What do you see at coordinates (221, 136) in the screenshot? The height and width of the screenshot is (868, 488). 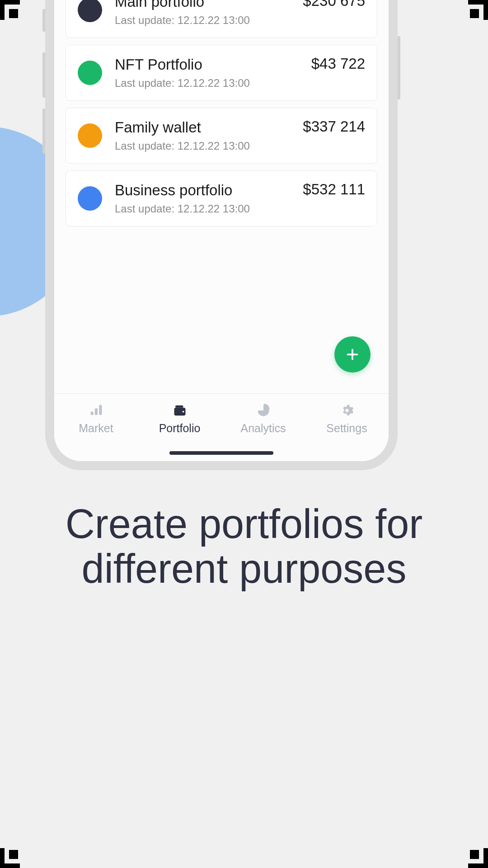 I see `portfolio-card: Family wallet Last update: 12.12.22 13:0…` at bounding box center [221, 136].